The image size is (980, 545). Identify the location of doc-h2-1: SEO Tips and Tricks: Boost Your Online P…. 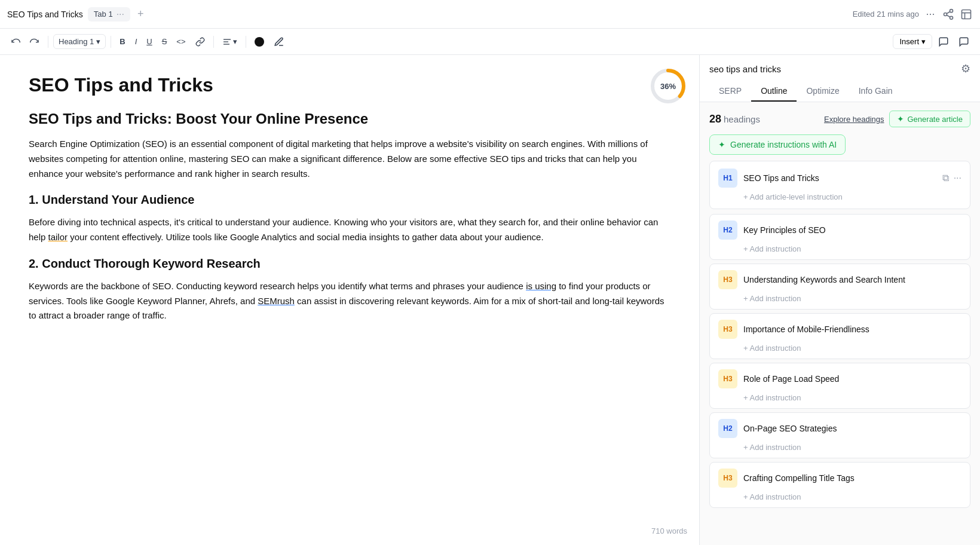
(350, 119).